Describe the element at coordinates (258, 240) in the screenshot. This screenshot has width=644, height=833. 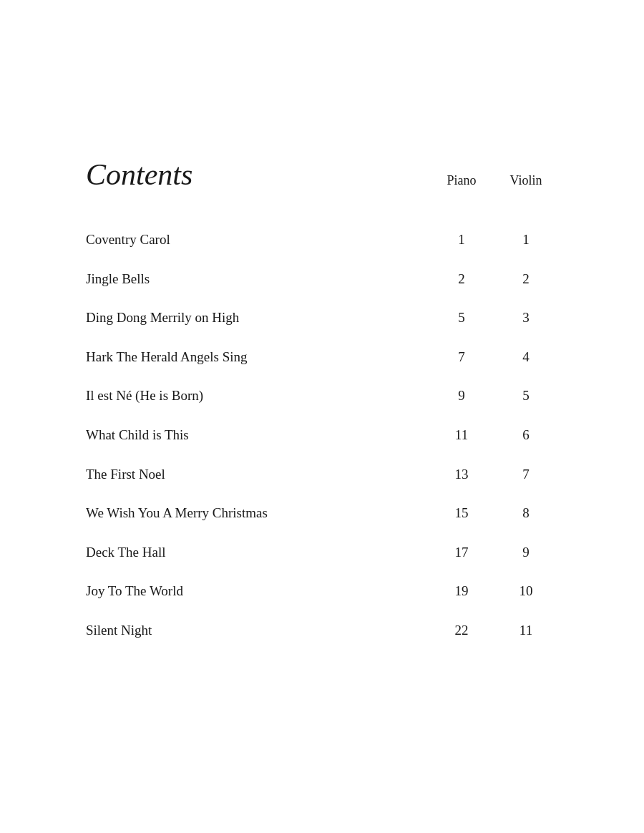
I see `song-title: Coventry Carol` at that location.